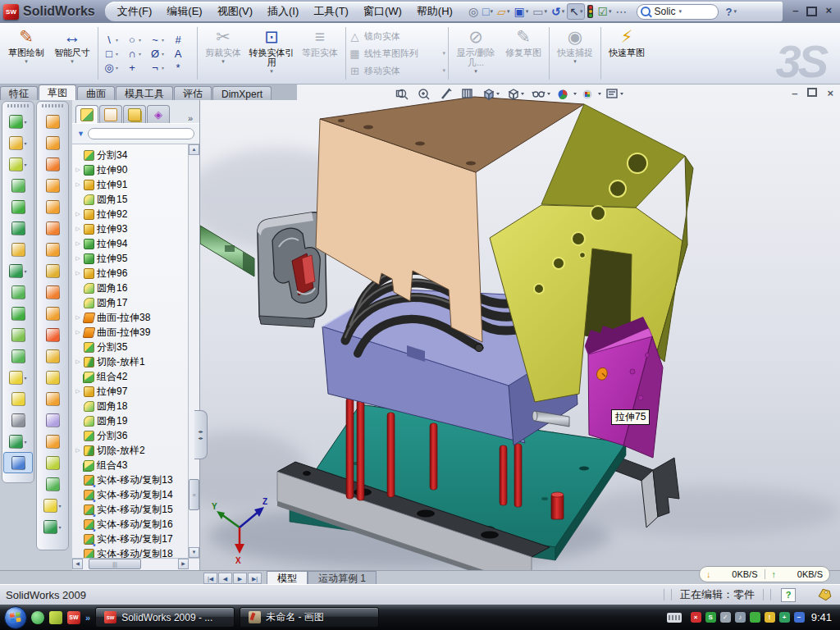 The width and height of the screenshot is (840, 630). Describe the element at coordinates (397, 53) in the screenshot. I see `linear-sketch-pattern-button: ▦ 线性草图阵列 ▾` at that location.